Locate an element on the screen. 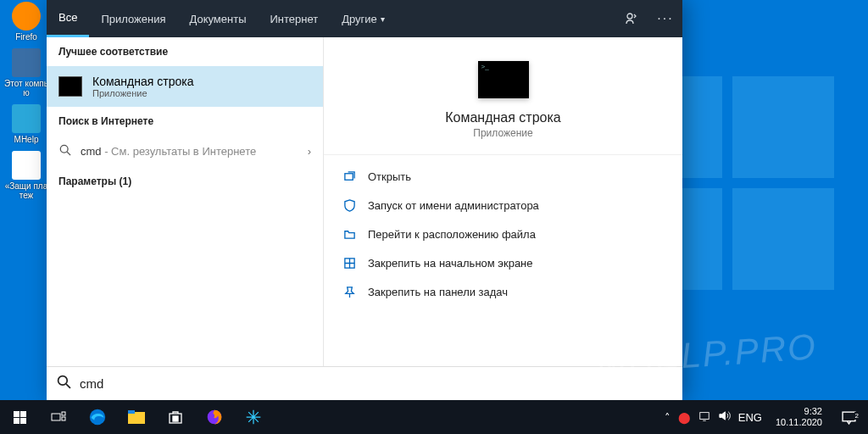 The width and height of the screenshot is (868, 434). open-icon is located at coordinates (349, 176).